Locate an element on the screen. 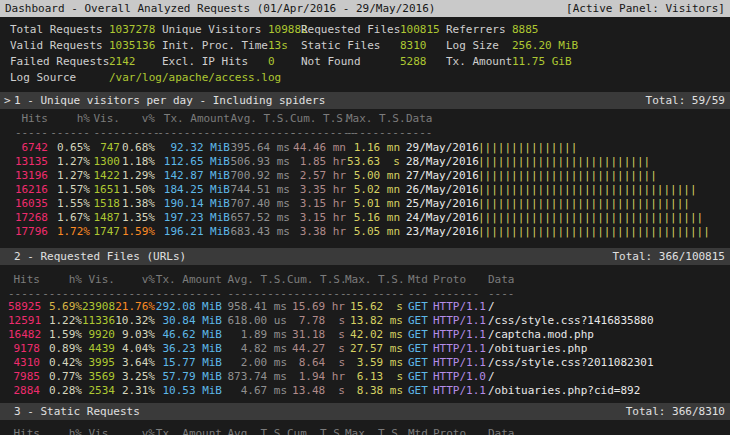 The width and height of the screenshot is (730, 435). cell-hits-pct: 0.42% is located at coordinates (61, 363).